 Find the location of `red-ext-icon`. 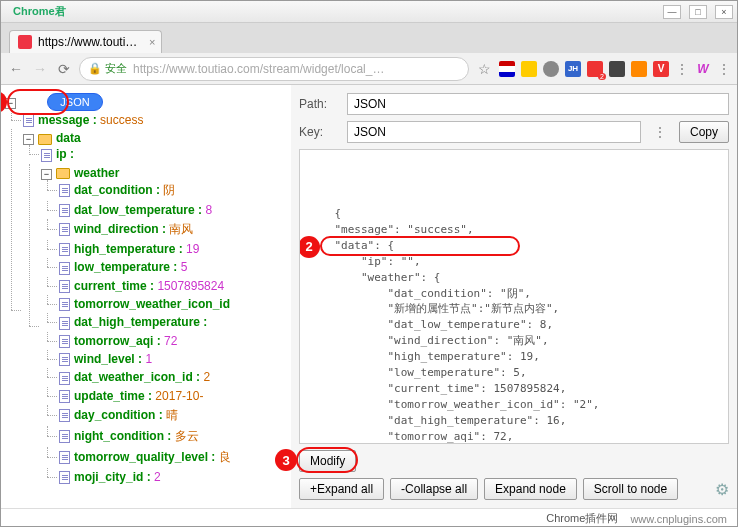

red-ext-icon is located at coordinates (595, 69).